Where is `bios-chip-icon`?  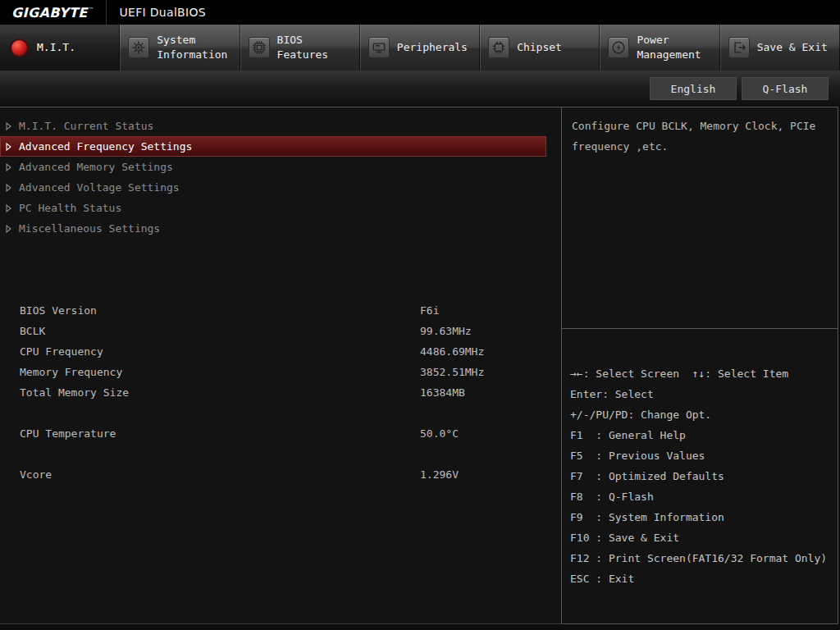
bios-chip-icon is located at coordinates (259, 48).